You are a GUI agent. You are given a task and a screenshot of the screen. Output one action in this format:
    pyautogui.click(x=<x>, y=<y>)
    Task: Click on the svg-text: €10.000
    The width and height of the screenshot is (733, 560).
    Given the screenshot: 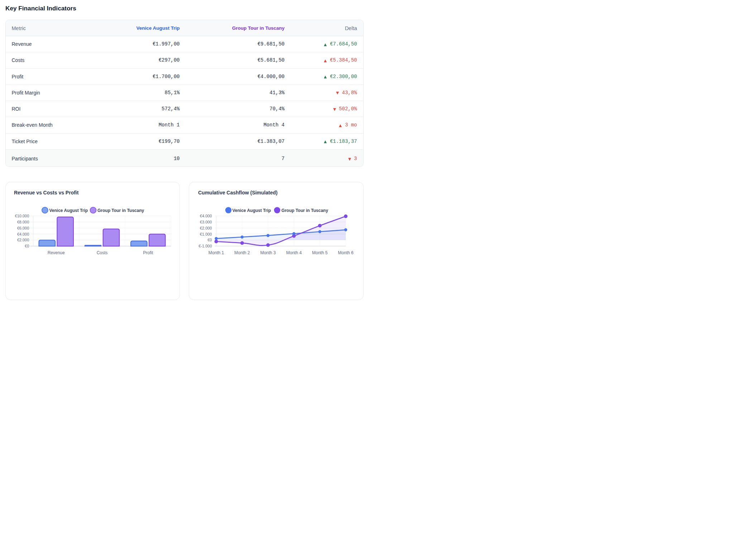 What is the action you would take?
    pyautogui.click(x=22, y=216)
    